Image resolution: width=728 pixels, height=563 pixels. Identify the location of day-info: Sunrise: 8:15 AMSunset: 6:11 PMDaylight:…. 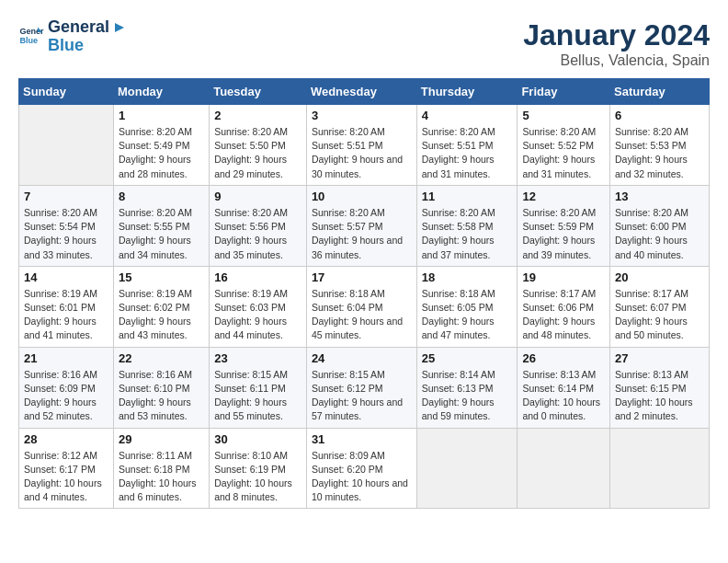
(257, 396).